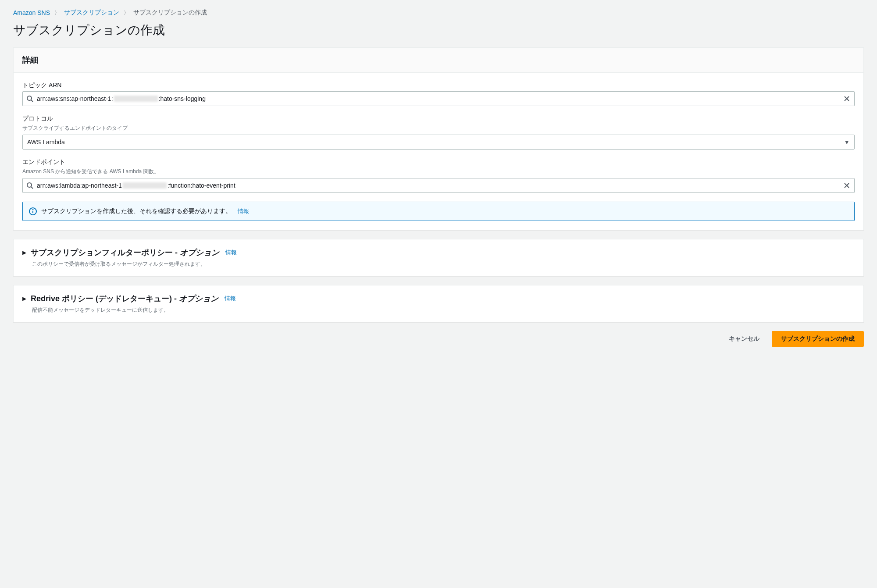 The height and width of the screenshot is (588, 877). I want to click on endpoint-suffix: :function:hato-event-print, so click(202, 185).